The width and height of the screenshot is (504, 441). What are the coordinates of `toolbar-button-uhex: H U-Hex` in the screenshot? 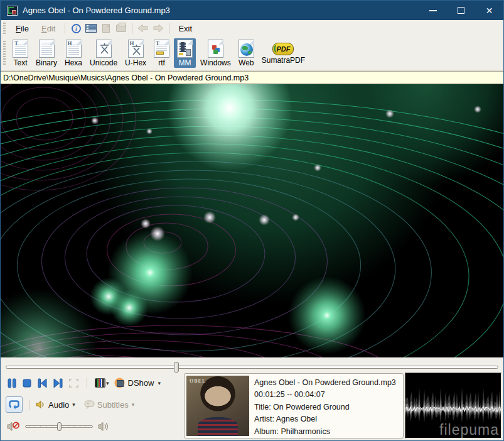 It's located at (136, 53).